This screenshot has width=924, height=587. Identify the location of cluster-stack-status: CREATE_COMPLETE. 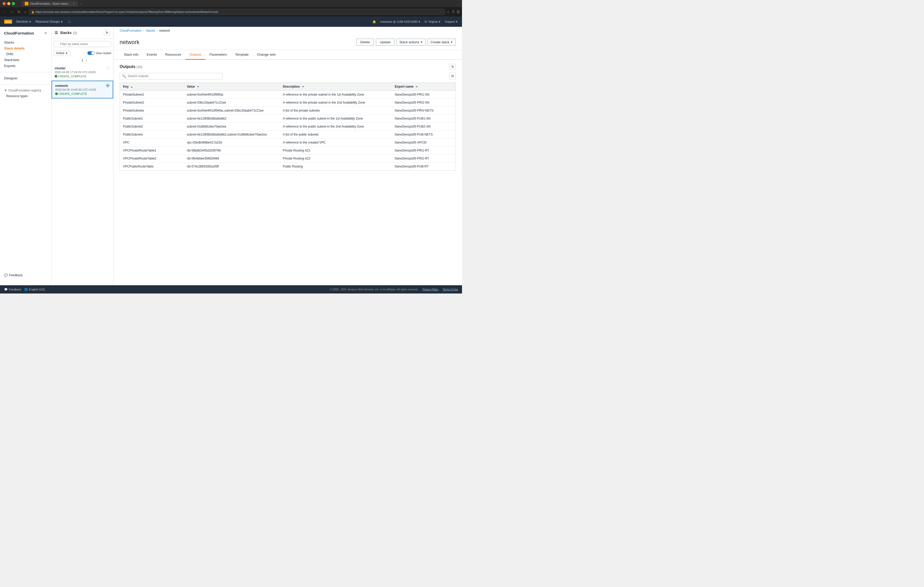
(75, 76).